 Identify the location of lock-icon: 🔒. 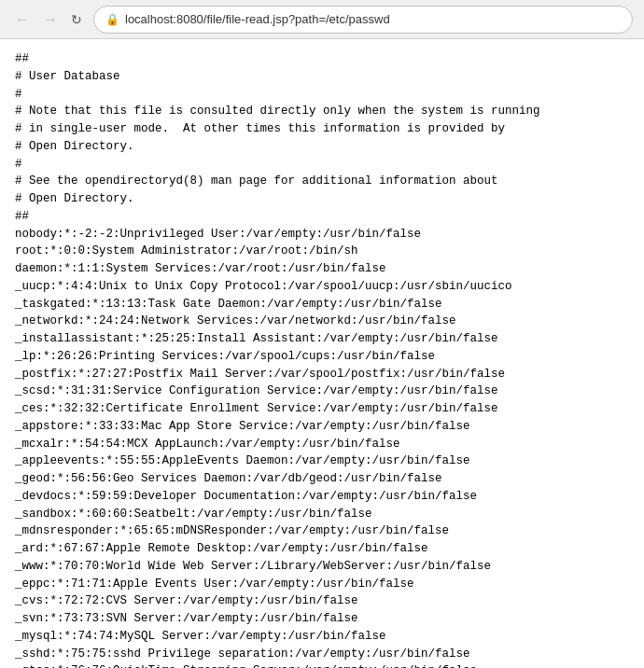
(112, 20).